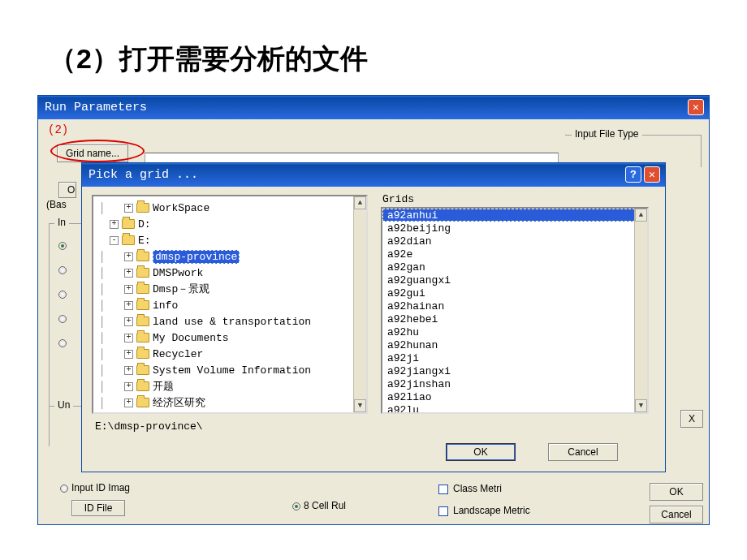  I want to click on help-icon: ?, so click(633, 174).